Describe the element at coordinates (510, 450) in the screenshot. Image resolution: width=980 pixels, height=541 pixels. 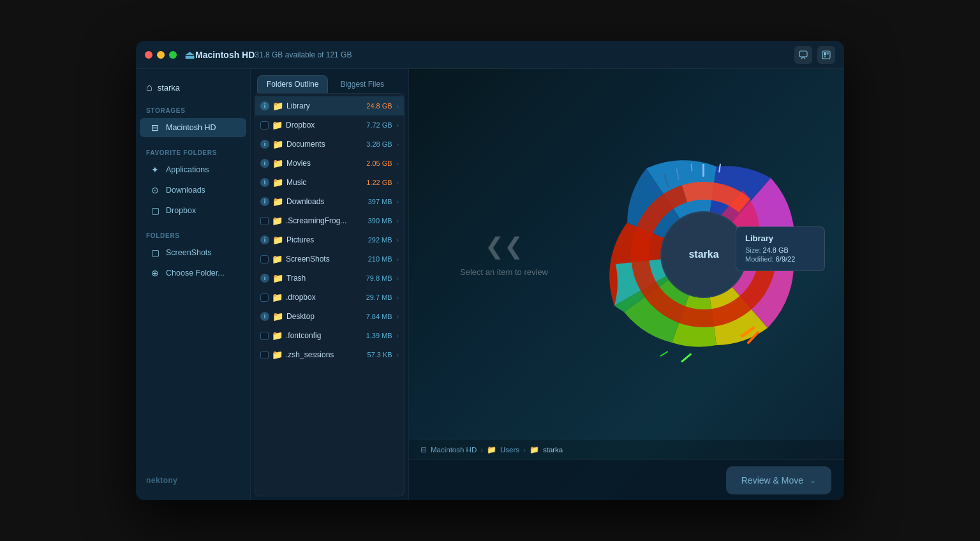
I see `breadcrumb-users: Users` at that location.